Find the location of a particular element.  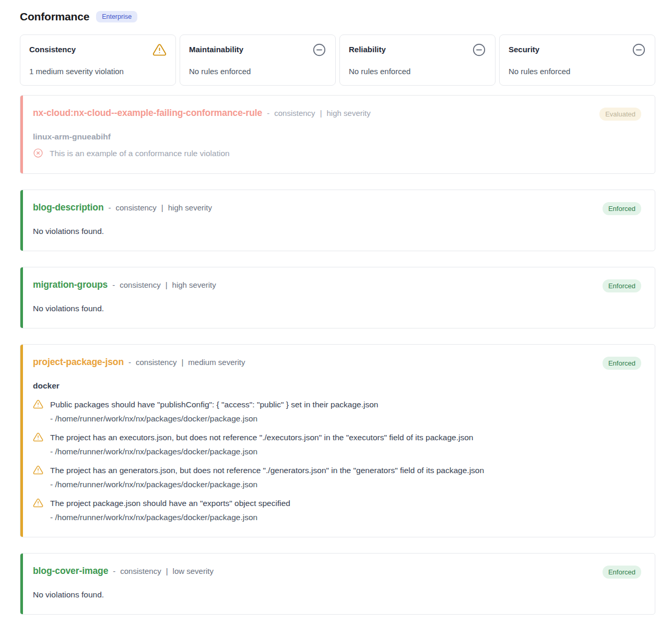

rule-severity: medium severity is located at coordinates (216, 362).